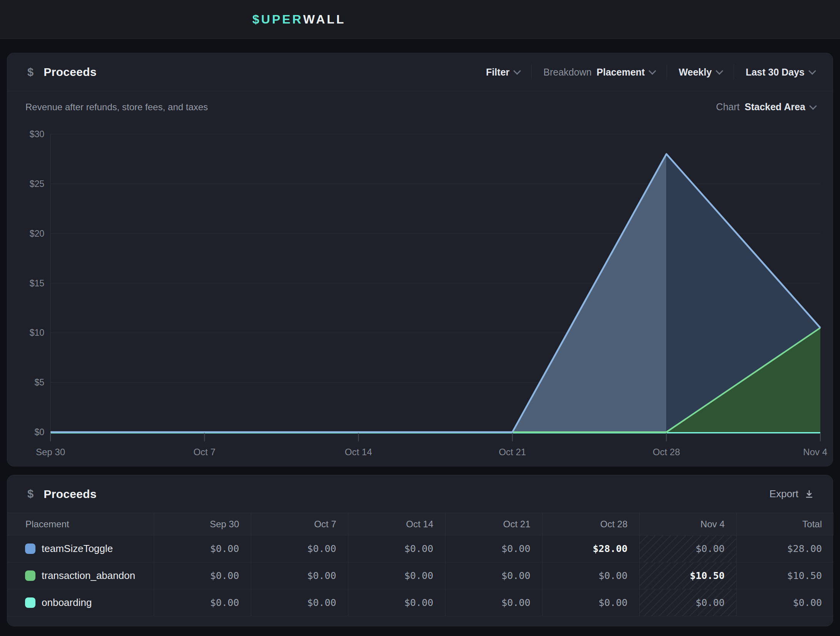 This screenshot has height=636, width=840. What do you see at coordinates (37, 234) in the screenshot?
I see `y-axis-label: $20` at bounding box center [37, 234].